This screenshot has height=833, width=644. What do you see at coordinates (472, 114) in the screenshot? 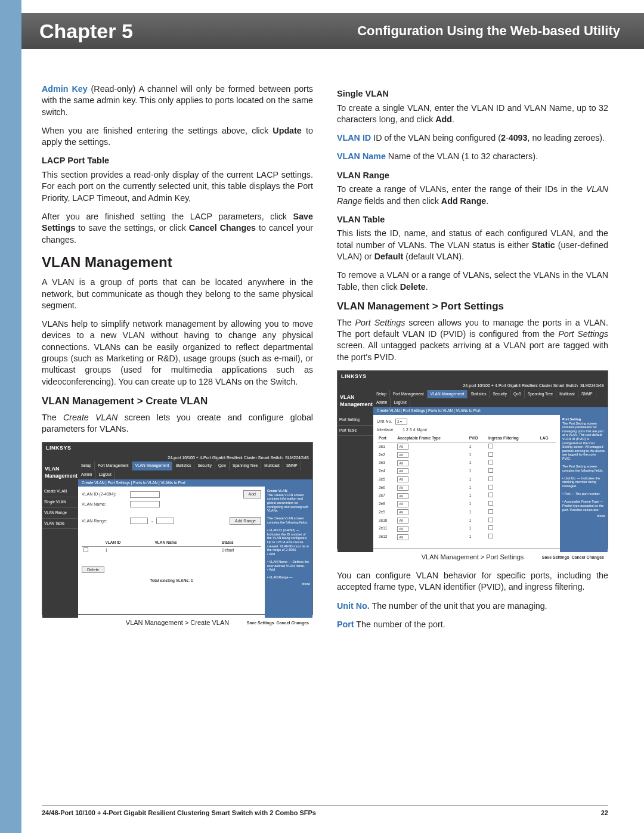
I see `single-vlan-para: To create a single VLAN, enter the VLAN …` at bounding box center [472, 114].